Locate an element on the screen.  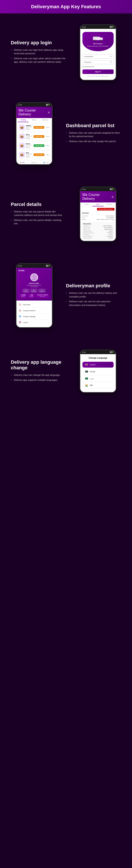
parcel-signal: ▐▐ 🔋 is located at coordinates (112, 189).